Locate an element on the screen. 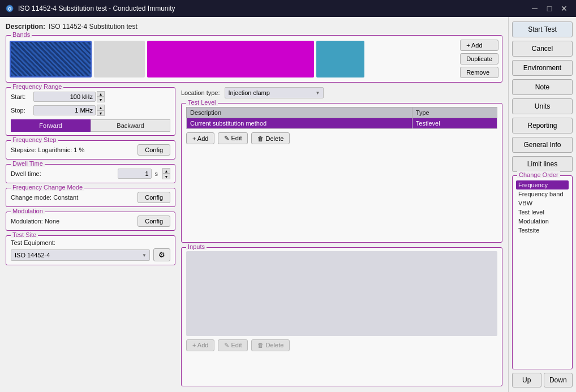 This screenshot has width=576, height=392. location-type-select-wrapper: Injection clamp ▼ is located at coordinates (274, 93).